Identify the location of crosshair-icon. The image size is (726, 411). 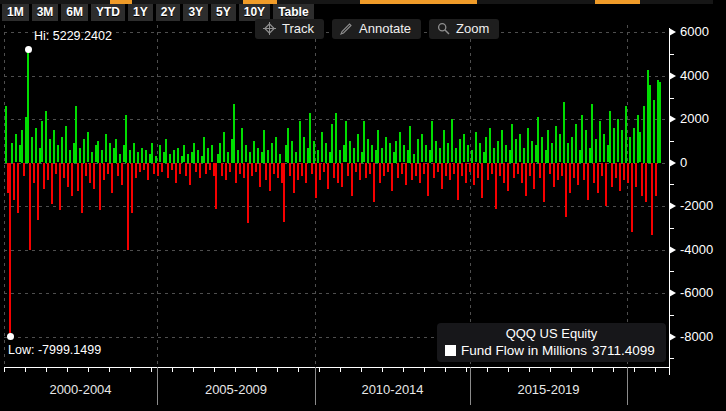
(270, 28).